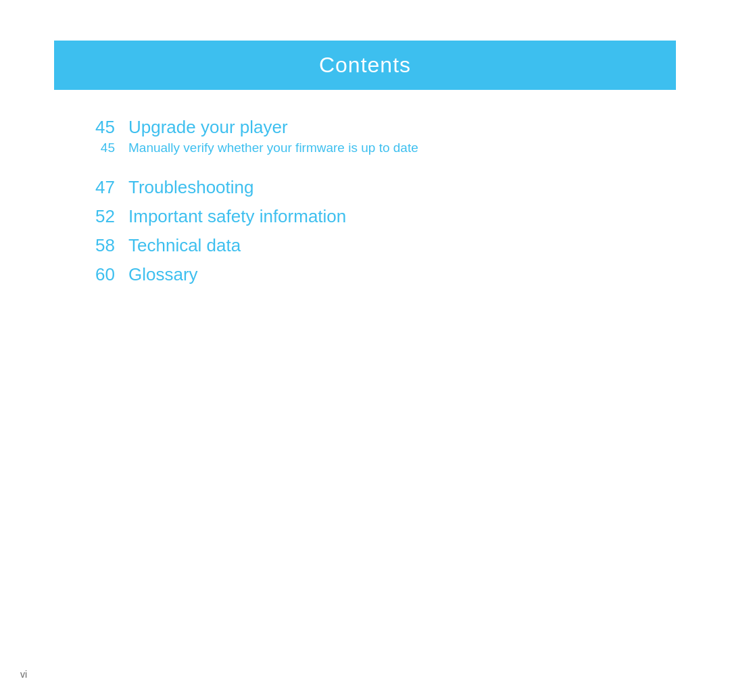 The height and width of the screenshot is (700, 730). I want to click on toc-label-upgrade: Upgrade your player, so click(208, 127).